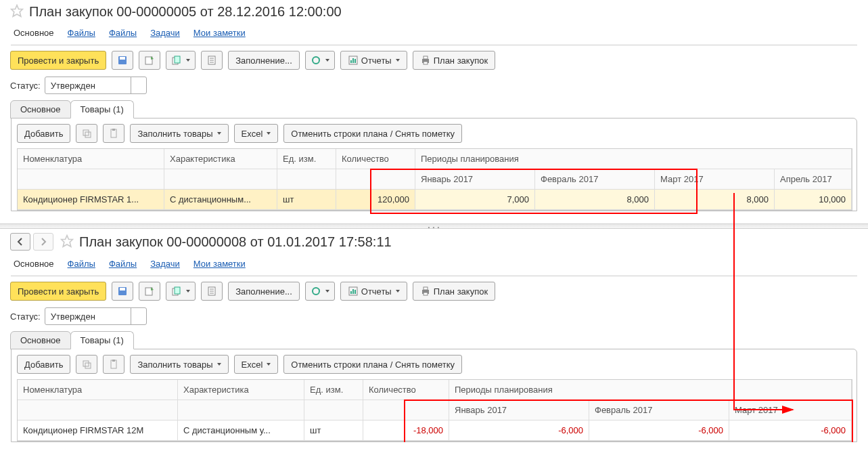  Describe the element at coordinates (43, 242) in the screenshot. I see `forward-button` at that location.